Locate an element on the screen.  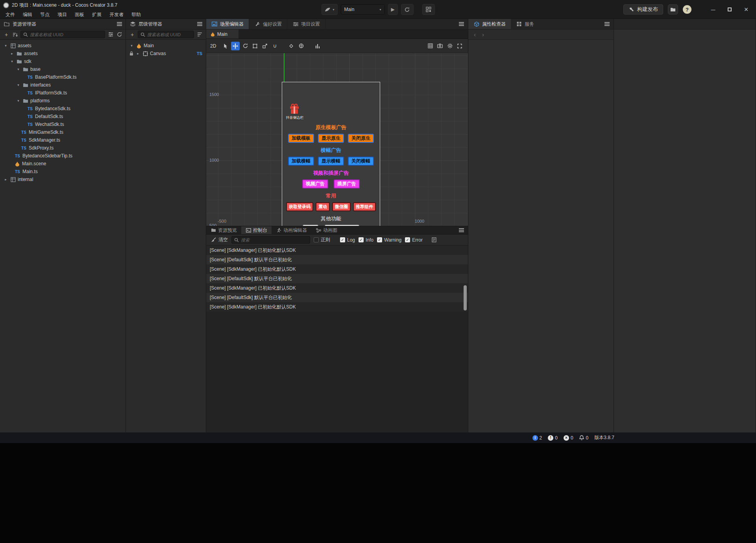
tab-inspector: 属性检查器 is located at coordinates (490, 24).